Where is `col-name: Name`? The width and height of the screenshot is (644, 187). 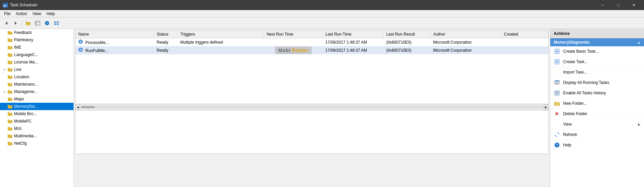
col-name: Name is located at coordinates (115, 34).